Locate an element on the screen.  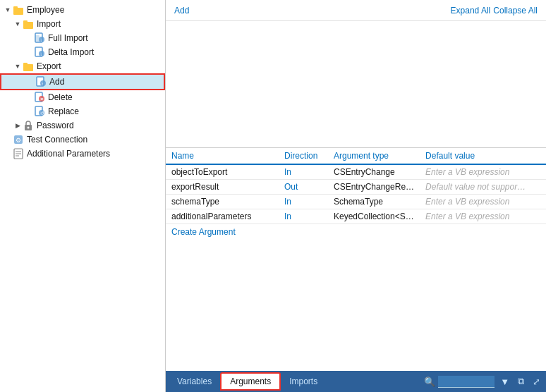
col-header-name: Name is located at coordinates (222, 157).